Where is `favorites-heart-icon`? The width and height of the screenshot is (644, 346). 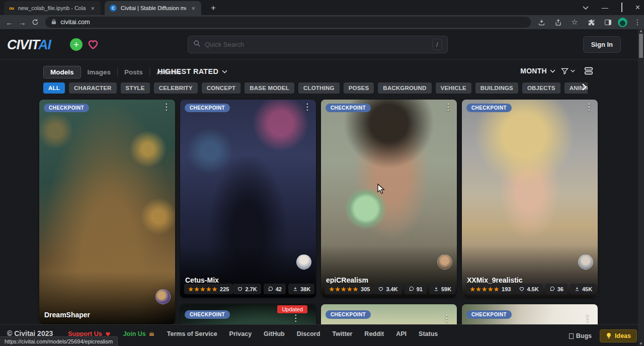 favorites-heart-icon is located at coordinates (93, 45).